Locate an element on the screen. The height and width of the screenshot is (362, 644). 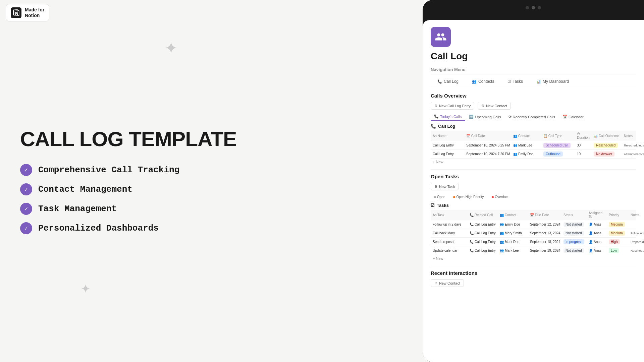
new-contact-recent-button: ⊕ New Contact is located at coordinates (447, 283).